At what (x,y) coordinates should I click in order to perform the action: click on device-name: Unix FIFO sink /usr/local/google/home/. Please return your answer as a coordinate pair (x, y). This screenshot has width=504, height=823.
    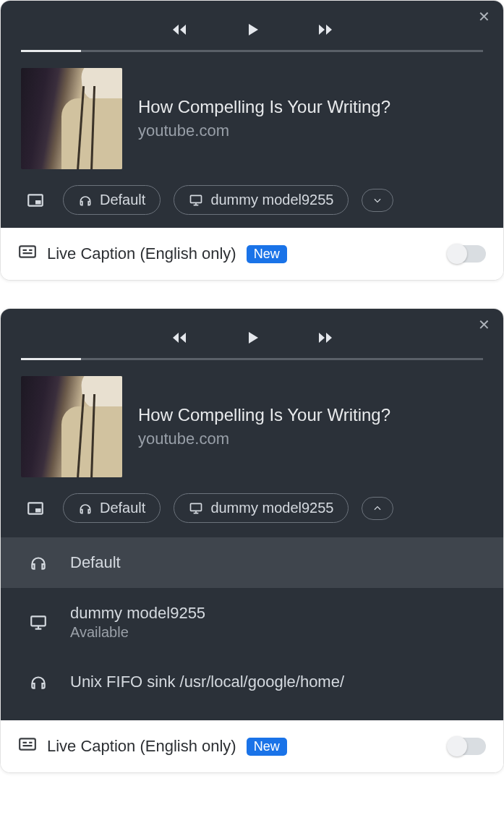
    Looking at the image, I should click on (207, 682).